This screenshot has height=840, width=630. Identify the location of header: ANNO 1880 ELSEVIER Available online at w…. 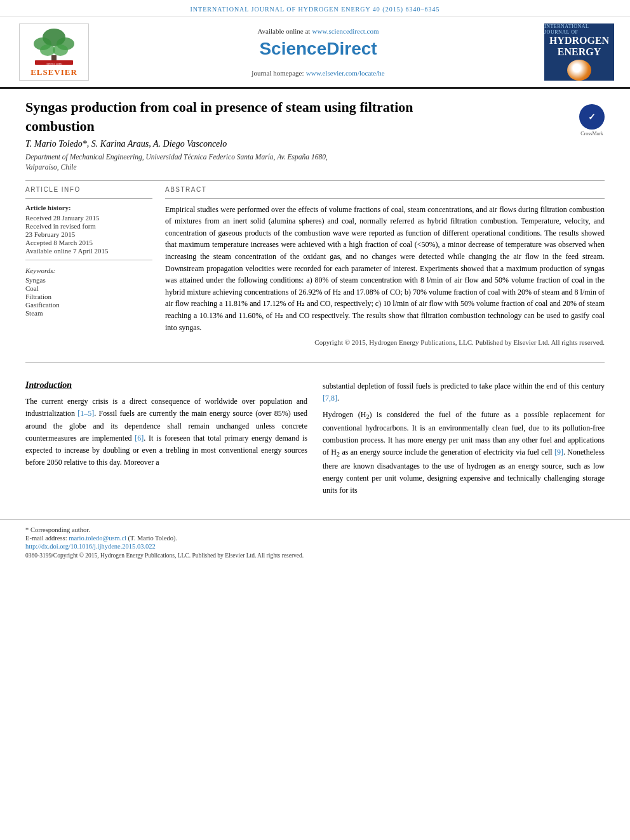
(315, 53).